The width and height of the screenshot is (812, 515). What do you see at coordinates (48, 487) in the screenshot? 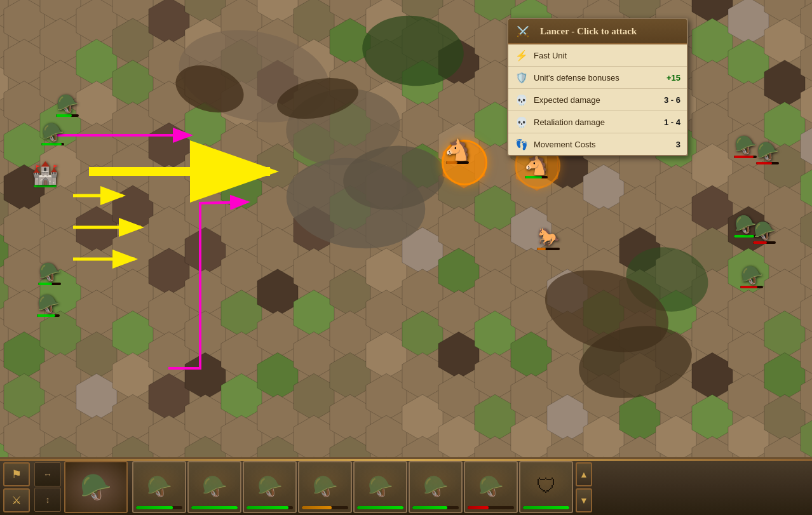
I see `status-buttons: ↔ ↕` at bounding box center [48, 487].